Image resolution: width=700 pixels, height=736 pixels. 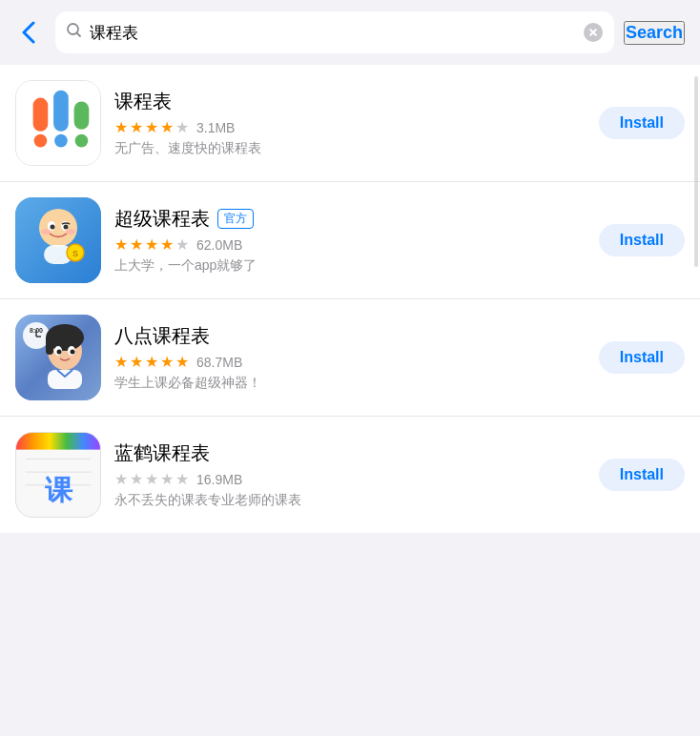 What do you see at coordinates (167, 479) in the screenshot?
I see `star-empty-4: ★` at bounding box center [167, 479].